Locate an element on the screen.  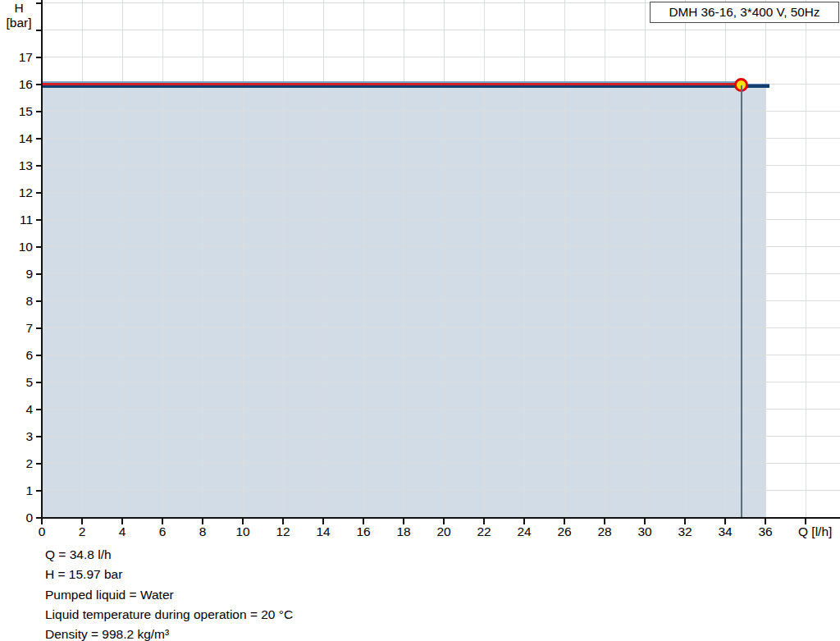
y-tick-label: 5 is located at coordinates (16, 382).